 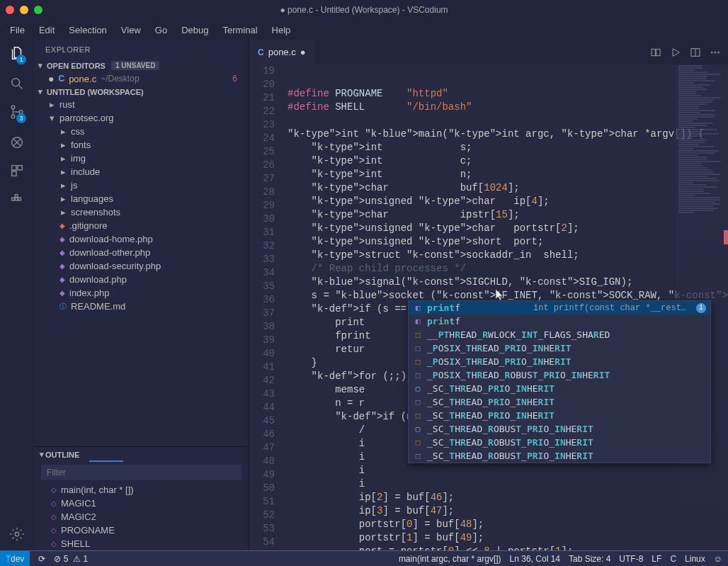 What do you see at coordinates (17, 113) in the screenshot?
I see `activity-scm: 3` at bounding box center [17, 113].